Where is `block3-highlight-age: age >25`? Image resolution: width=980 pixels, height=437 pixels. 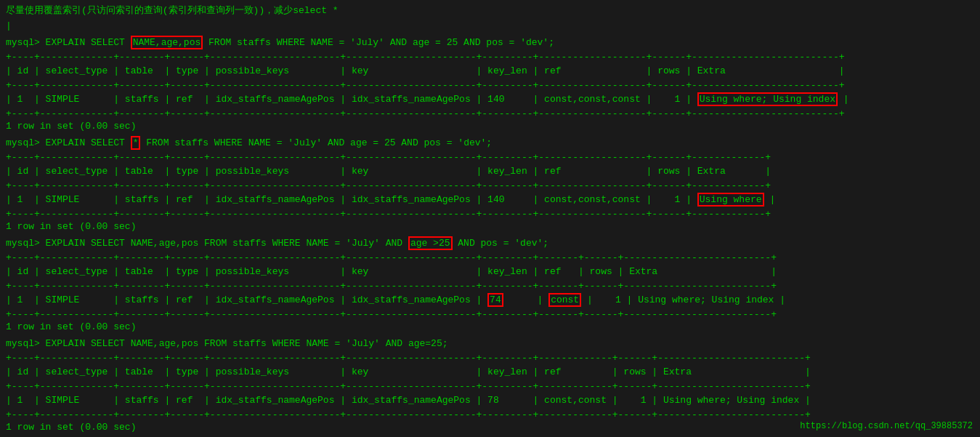
block3-highlight-age: age >25 is located at coordinates (430, 243).